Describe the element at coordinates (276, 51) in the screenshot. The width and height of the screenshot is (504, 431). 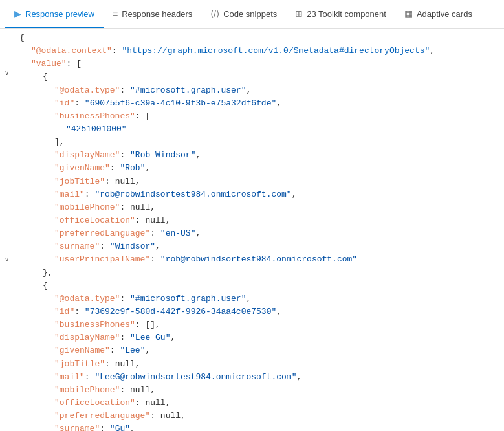
I see `json-link-value: "https://graph.microsoft.com/v1.0/$metad…` at that location.